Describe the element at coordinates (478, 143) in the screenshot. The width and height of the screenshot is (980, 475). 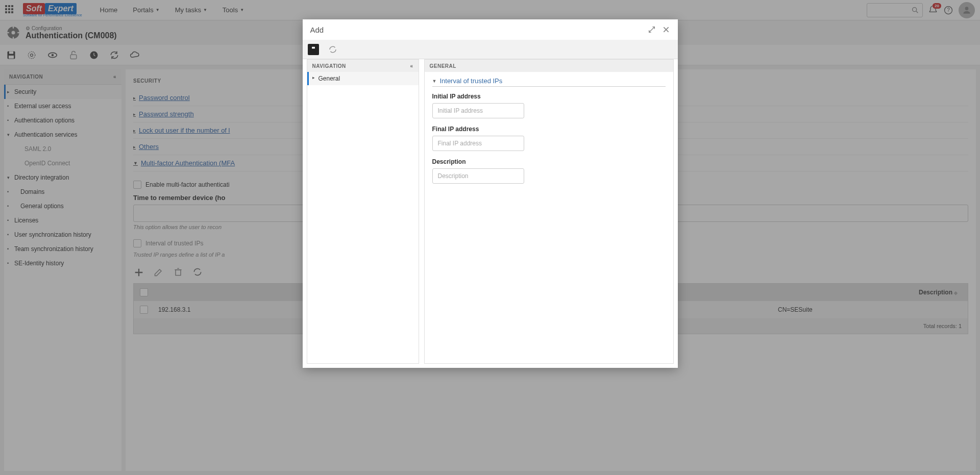
I see `final-ip-input` at that location.